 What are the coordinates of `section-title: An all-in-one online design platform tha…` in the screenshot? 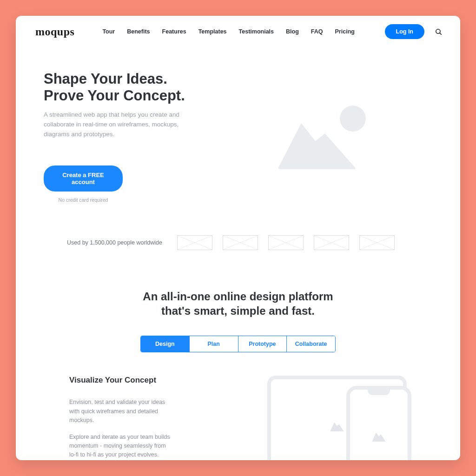 It's located at (238, 304).